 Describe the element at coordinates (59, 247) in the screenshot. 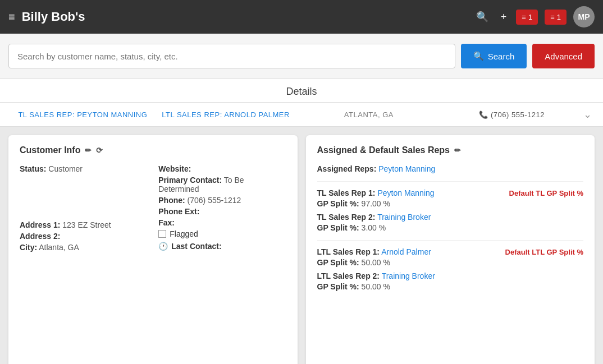

I see `city-value: Atlanta, GA` at that location.